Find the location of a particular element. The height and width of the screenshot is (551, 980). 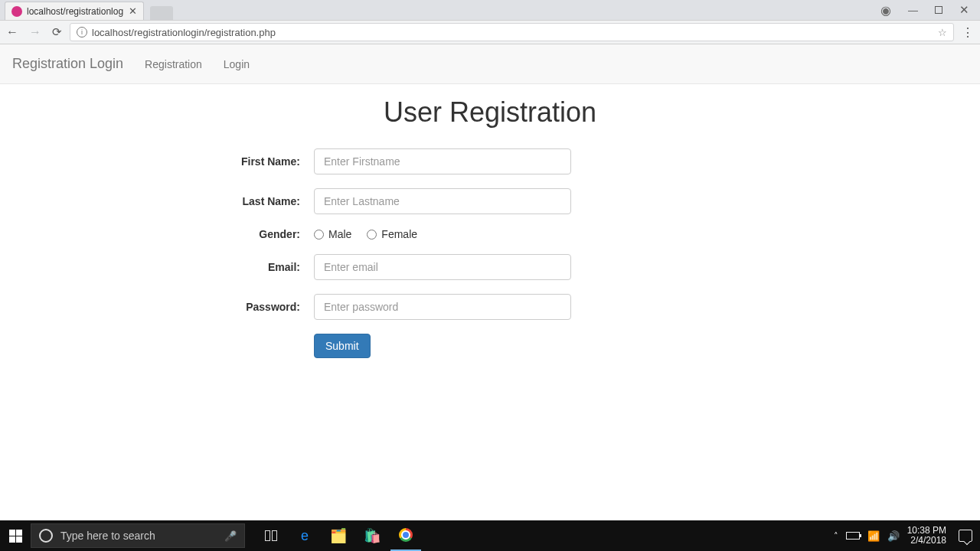

system-tray: ˄ 📶 🔊 10:38 PM 2/4/2018 is located at coordinates (906, 536).